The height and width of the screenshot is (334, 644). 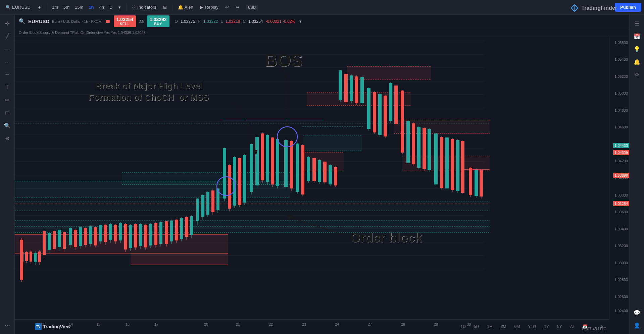 What do you see at coordinates (66, 7) in the screenshot?
I see `tf-5m: 5m` at bounding box center [66, 7].